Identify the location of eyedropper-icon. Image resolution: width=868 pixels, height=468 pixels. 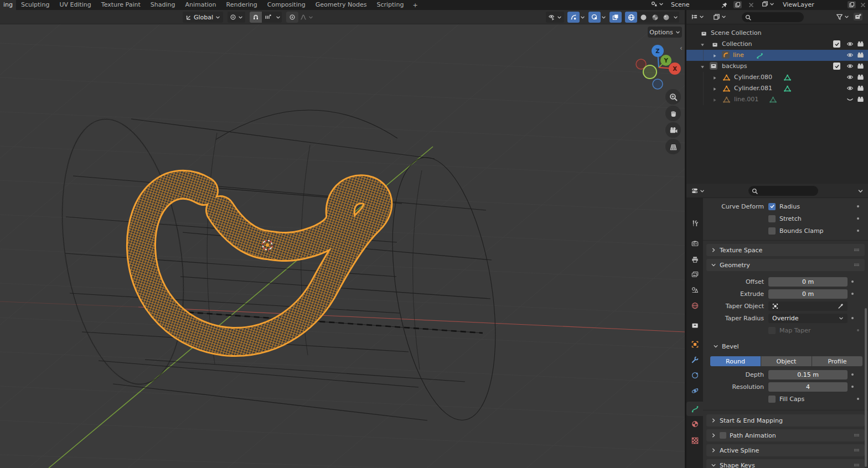
(840, 306).